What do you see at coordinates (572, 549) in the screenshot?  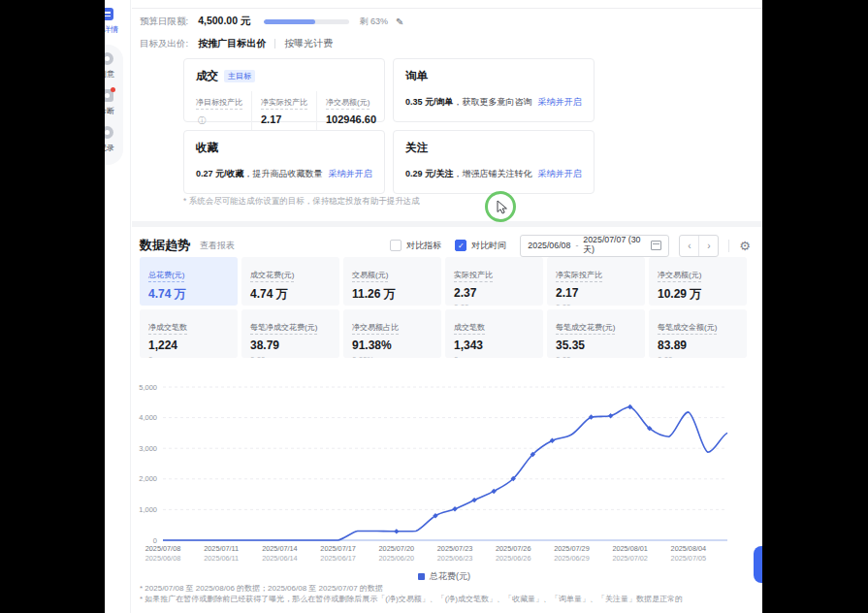 I see `svg-text: 2025/07/29` at bounding box center [572, 549].